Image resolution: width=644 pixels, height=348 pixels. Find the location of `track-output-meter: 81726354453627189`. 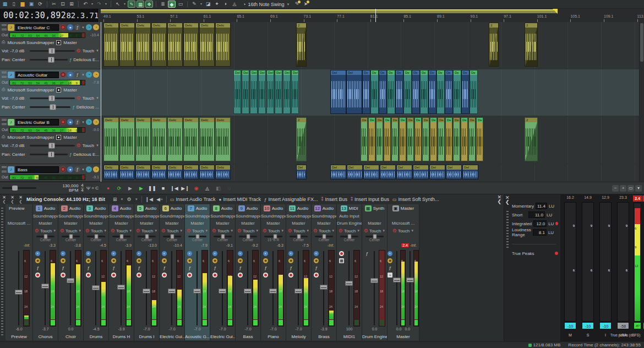

track-output-meter: 81726354453627189 is located at coordinates (47, 130).